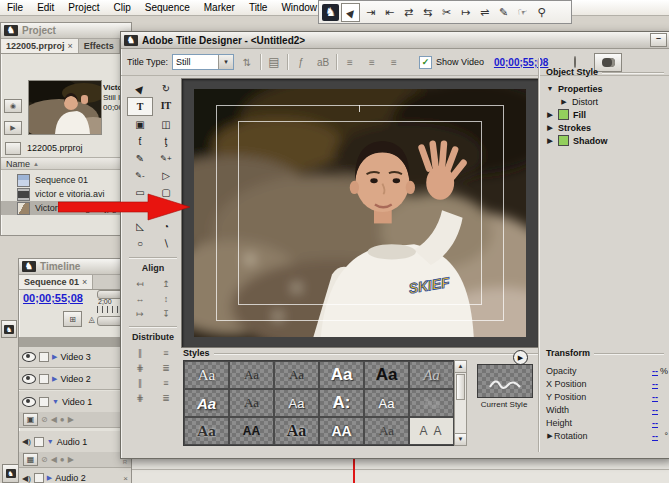 This screenshot has height=483, width=669. Describe the element at coordinates (70, 46) in the screenshot. I see `tab-close-icon: ×` at that location.